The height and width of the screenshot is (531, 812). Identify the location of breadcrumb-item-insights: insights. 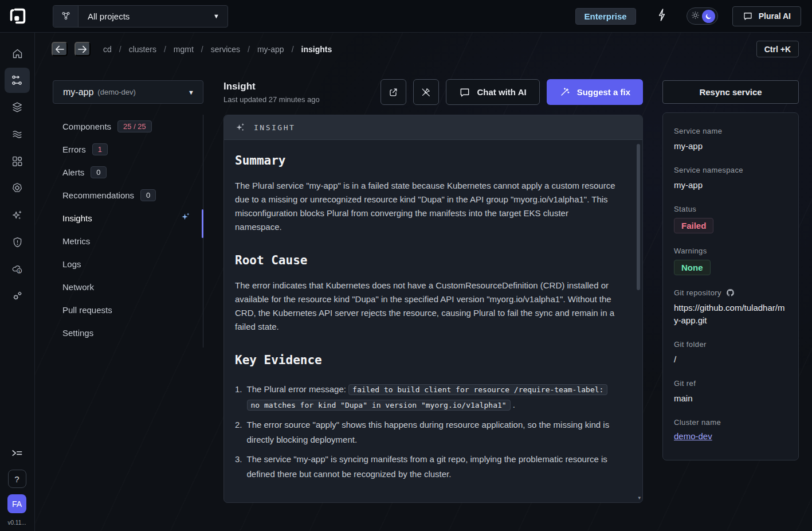
(317, 49).